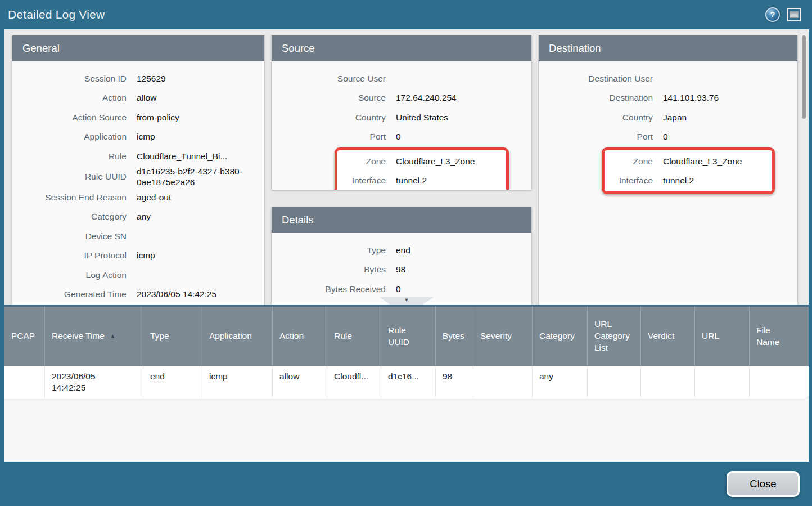 The height and width of the screenshot is (506, 812). What do you see at coordinates (237, 382) in the screenshot?
I see `cell-application: icmp` at bounding box center [237, 382].